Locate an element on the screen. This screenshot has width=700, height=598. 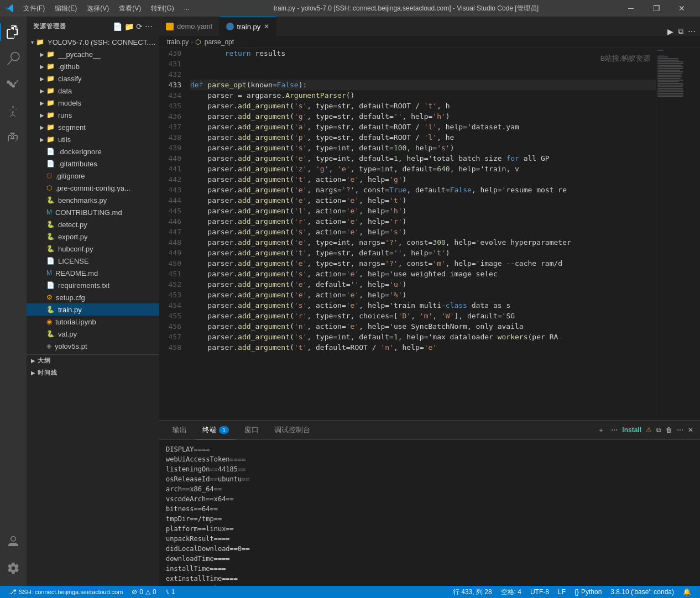
sidebar-item-precommit: ▶ ⬡ .pre-commit-config.ya... is located at coordinates (93, 188).